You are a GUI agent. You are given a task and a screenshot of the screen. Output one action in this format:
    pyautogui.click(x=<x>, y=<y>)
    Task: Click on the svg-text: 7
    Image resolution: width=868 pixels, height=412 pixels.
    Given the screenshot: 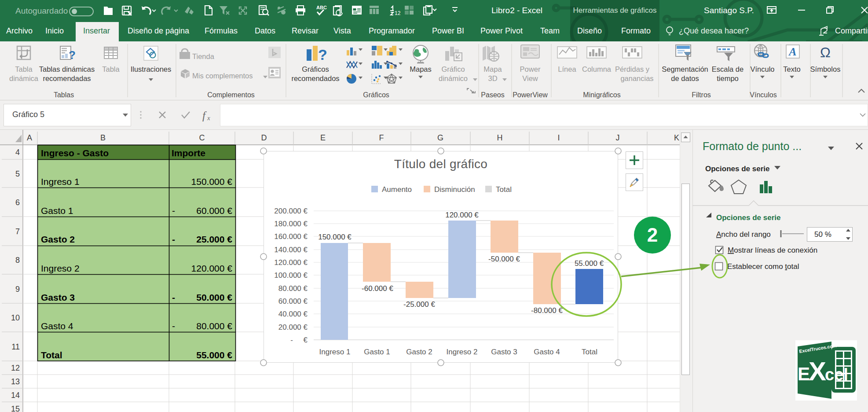 What is the action you would take?
    pyautogui.click(x=18, y=232)
    